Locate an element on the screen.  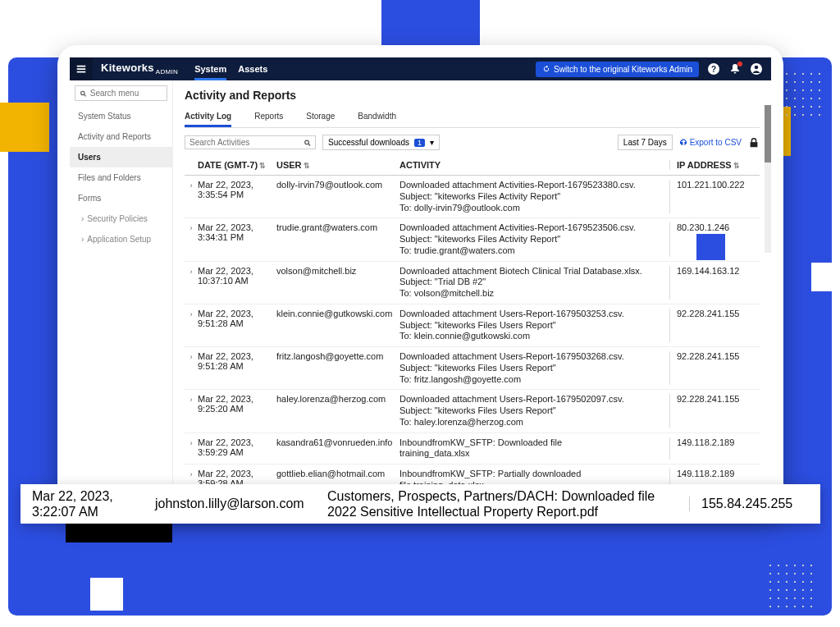
cell-date: Mar 22, 2023, 3:59:29 AM is located at coordinates (237, 449).